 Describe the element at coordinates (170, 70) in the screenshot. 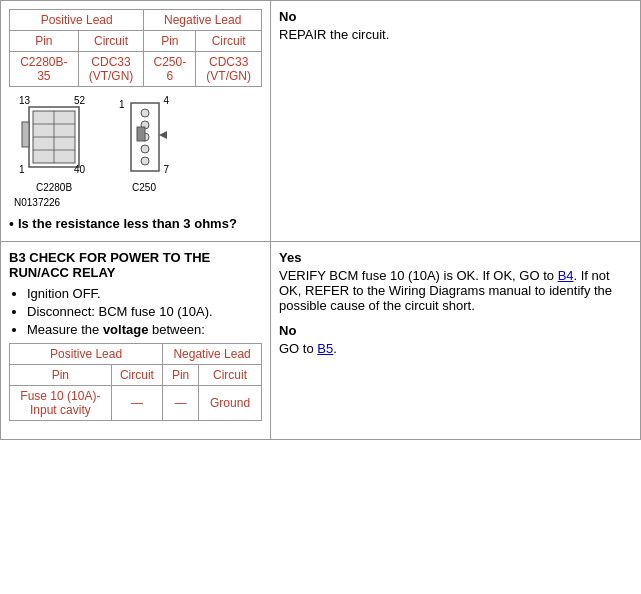

I see `neg-pin: C250-6` at that location.